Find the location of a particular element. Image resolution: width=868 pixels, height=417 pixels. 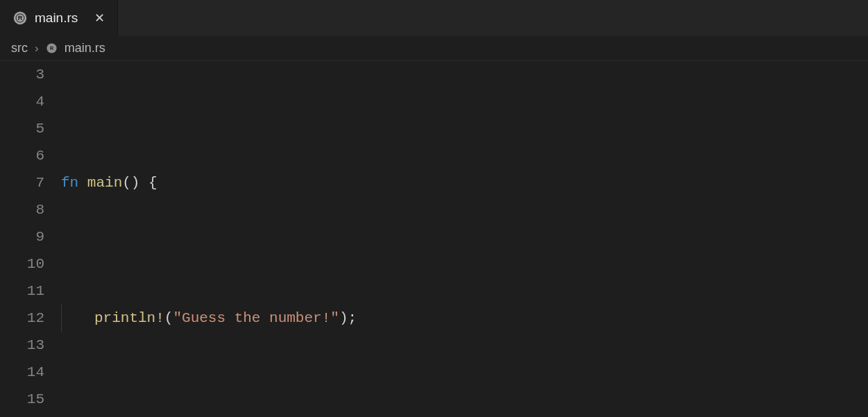

line-number: 5 is located at coordinates (22, 129).